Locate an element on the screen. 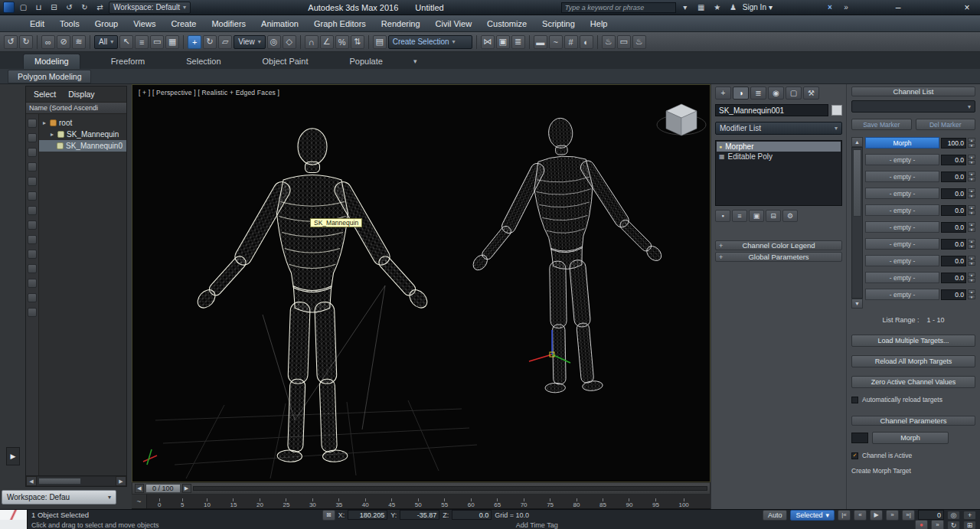  material-editor-icon: ◐ is located at coordinates (586, 42).